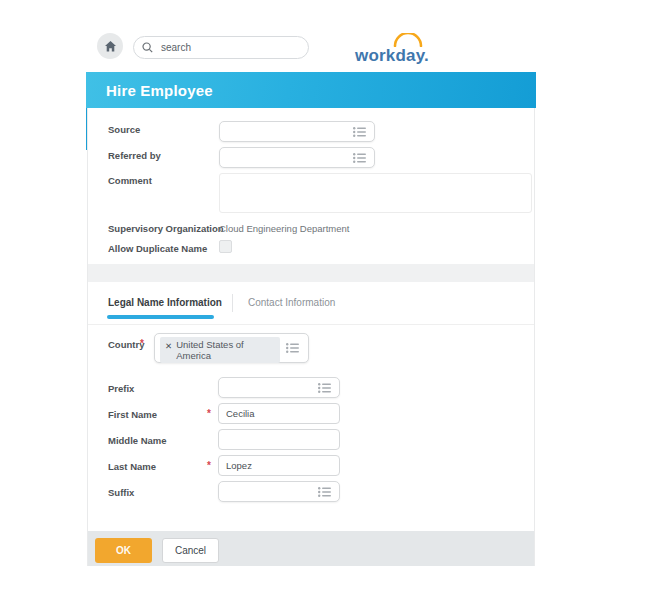  I want to click on referred-by-field, so click(297, 158).